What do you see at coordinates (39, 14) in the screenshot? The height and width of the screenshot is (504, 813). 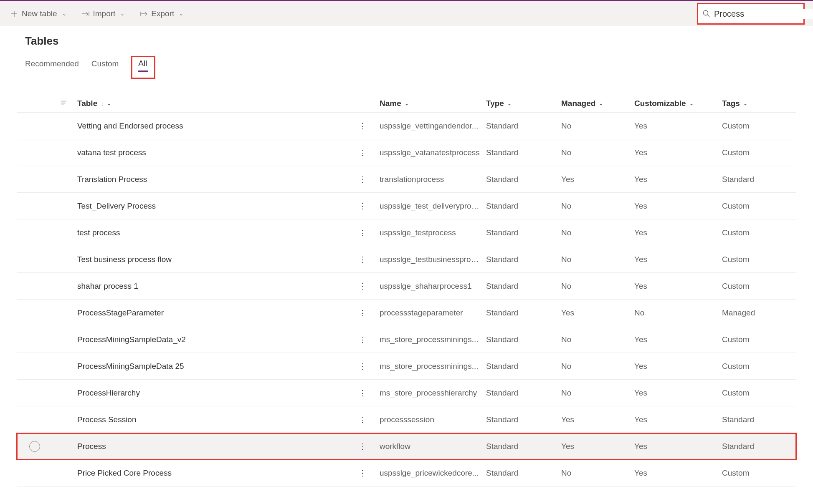 I see `new-table-label: New table` at bounding box center [39, 14].